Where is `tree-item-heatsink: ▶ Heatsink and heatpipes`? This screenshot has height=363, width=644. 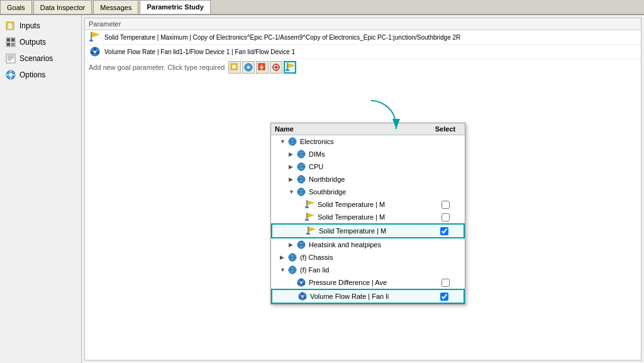 tree-item-heatsink: ▶ Heatsink and heatpipes is located at coordinates (368, 245).